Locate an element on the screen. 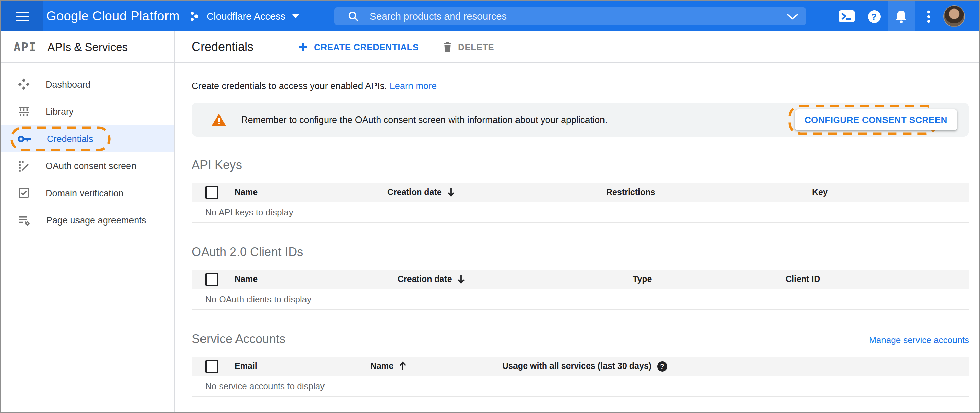  oauth-clients-empty-state: No OAuth clients to display is located at coordinates (581, 300).